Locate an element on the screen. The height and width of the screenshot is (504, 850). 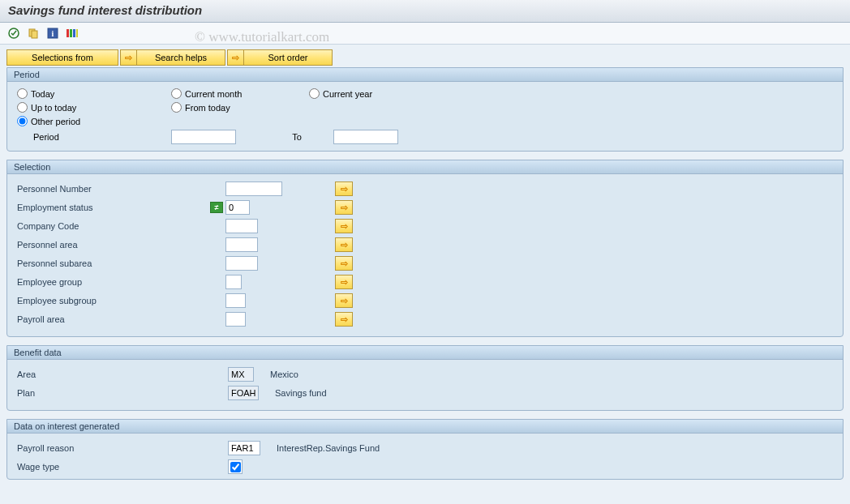
info-icon: i is located at coordinates (53, 33).